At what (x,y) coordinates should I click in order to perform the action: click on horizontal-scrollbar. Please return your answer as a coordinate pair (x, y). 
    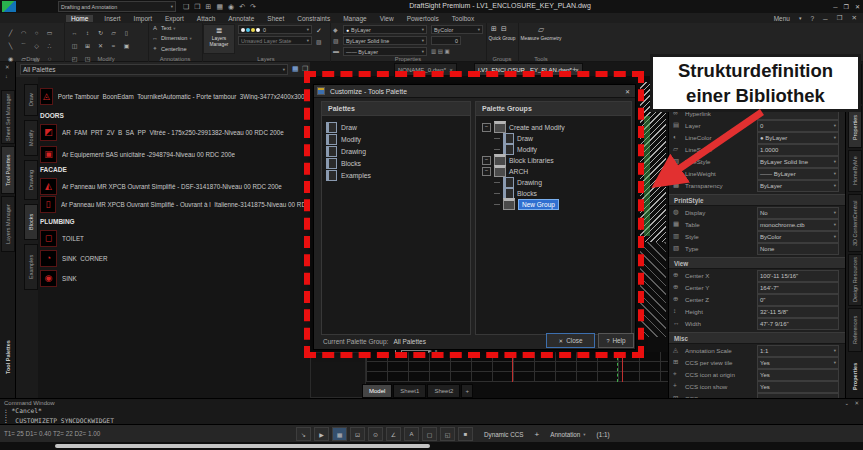
    Looking at the image, I should click on (242, 446).